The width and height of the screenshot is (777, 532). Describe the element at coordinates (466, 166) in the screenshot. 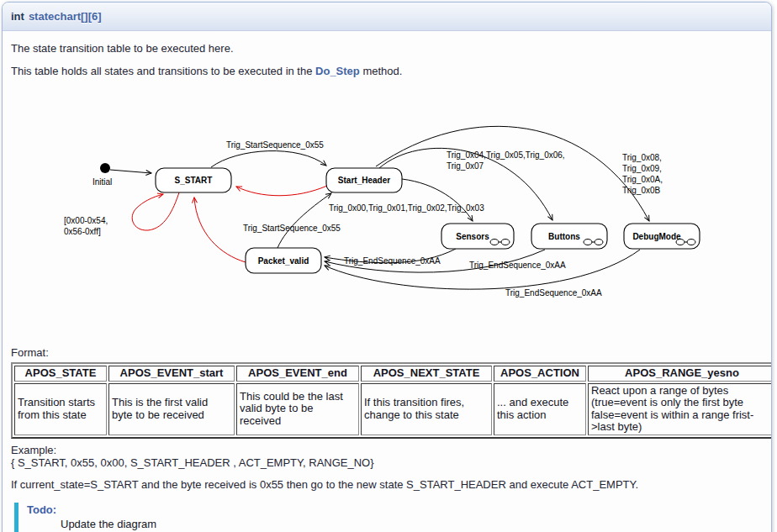

I see `edge-label: Trig_0x07` at that location.